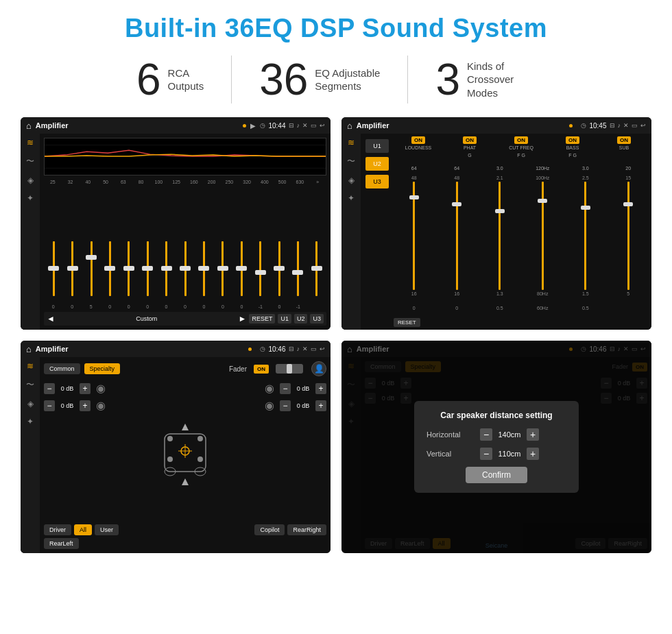 The image size is (672, 634). Describe the element at coordinates (351, 180) in the screenshot. I see `sidebar-speaker-icon-2: ◈` at that location.